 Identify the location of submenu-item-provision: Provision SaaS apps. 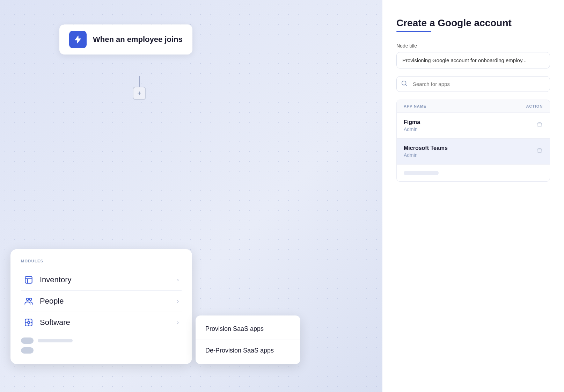
(248, 329).